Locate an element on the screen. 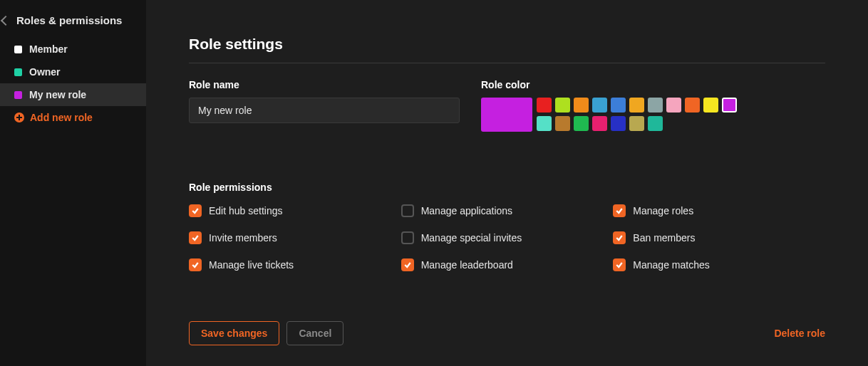  form-row: Role name Role color is located at coordinates (507, 105).